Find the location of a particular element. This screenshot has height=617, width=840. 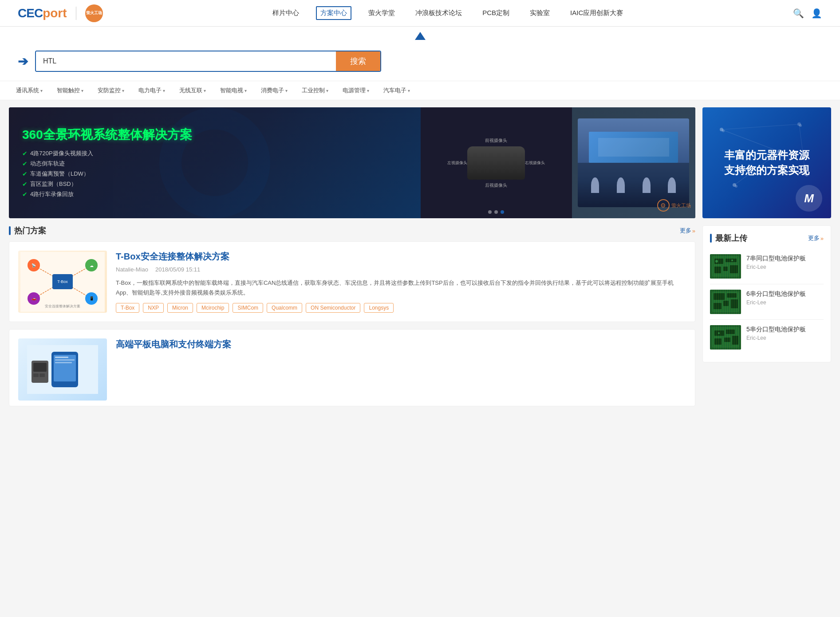

nav-item-iaic: IAIC应用创新大赛 is located at coordinates (596, 13).